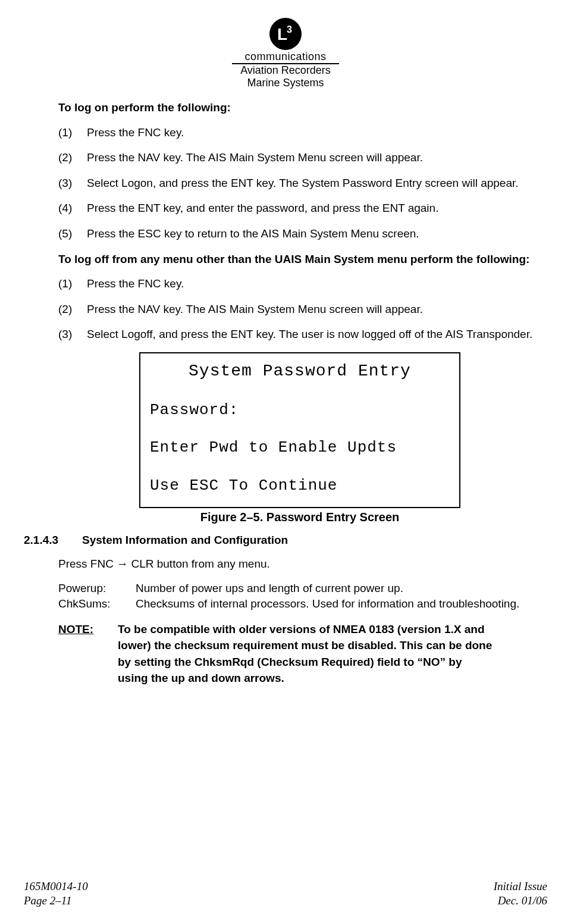 This screenshot has height=924, width=577. What do you see at coordinates (300, 564) in the screenshot?
I see `section-intro: Press FNC → CLR button from any menu.` at bounding box center [300, 564].